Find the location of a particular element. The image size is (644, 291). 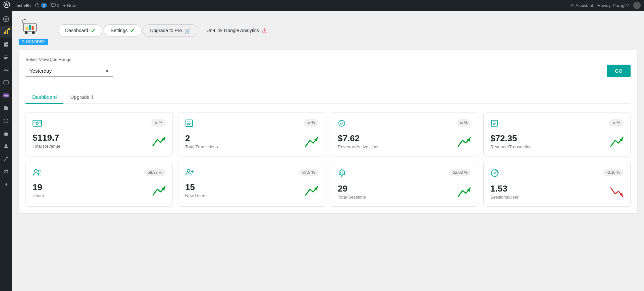

plugin-nav: Dashboard ✔ Settings ✔ Upgrade to Pro 🛒 … is located at coordinates (166, 30).